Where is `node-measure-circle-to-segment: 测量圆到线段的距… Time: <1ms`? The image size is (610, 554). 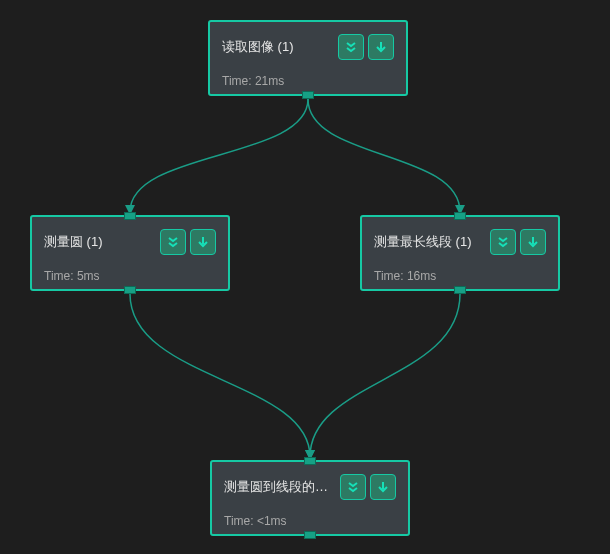
node-measure-circle-to-segment: 测量圆到线段的距… Time: <1ms is located at coordinates (310, 498).